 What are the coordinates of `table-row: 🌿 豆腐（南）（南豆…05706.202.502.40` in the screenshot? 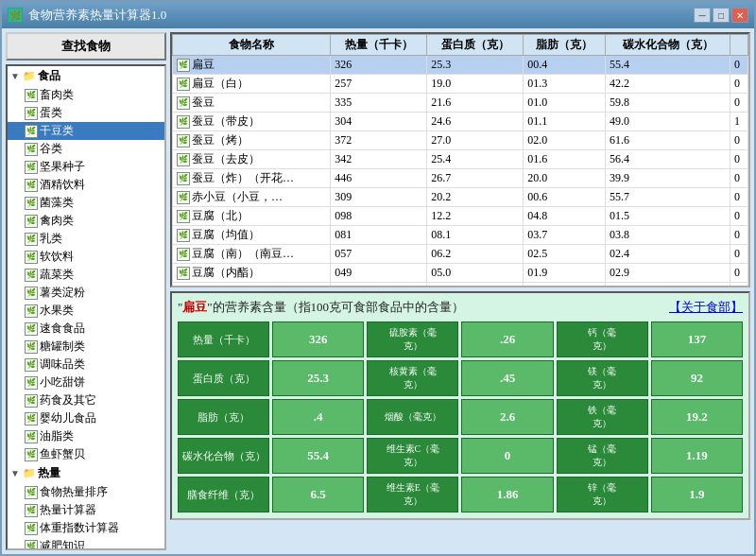 It's located at (461, 254).